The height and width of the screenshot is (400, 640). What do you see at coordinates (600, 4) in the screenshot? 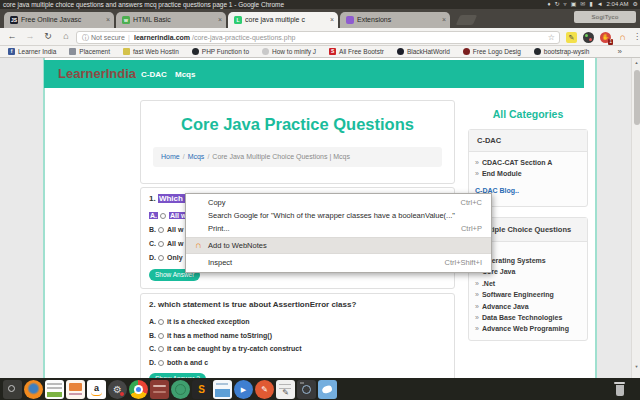
I see `volume-icon: ◄` at bounding box center [600, 4].